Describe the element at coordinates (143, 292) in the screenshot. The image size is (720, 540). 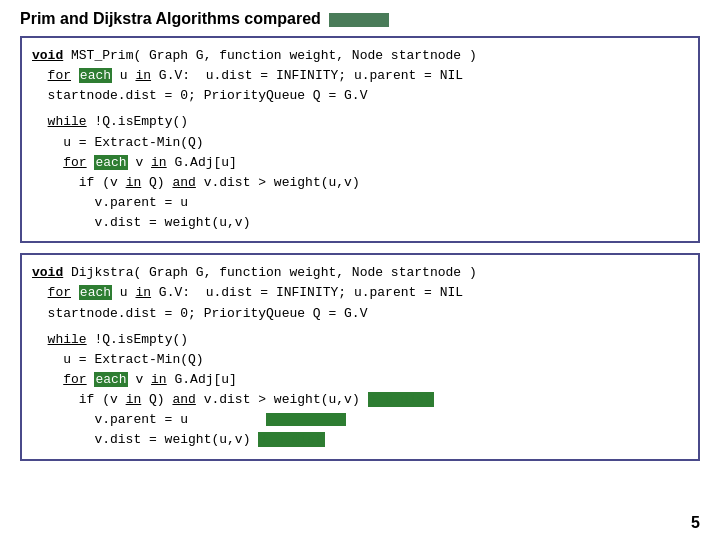
I see `in-keyword-d: in` at that location.